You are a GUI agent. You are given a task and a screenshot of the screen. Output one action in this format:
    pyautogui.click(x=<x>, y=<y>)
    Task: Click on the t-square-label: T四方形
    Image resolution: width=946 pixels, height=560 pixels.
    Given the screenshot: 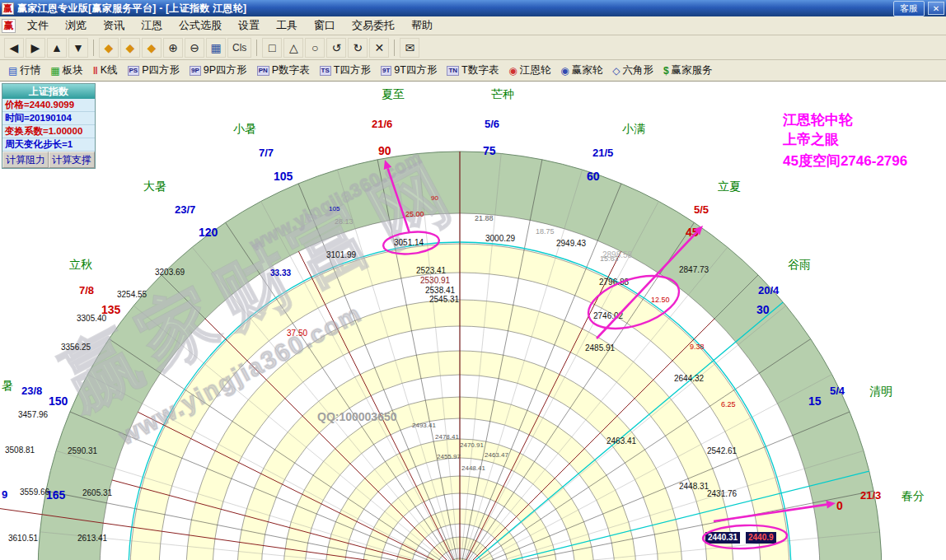 What is the action you would take?
    pyautogui.click(x=353, y=71)
    